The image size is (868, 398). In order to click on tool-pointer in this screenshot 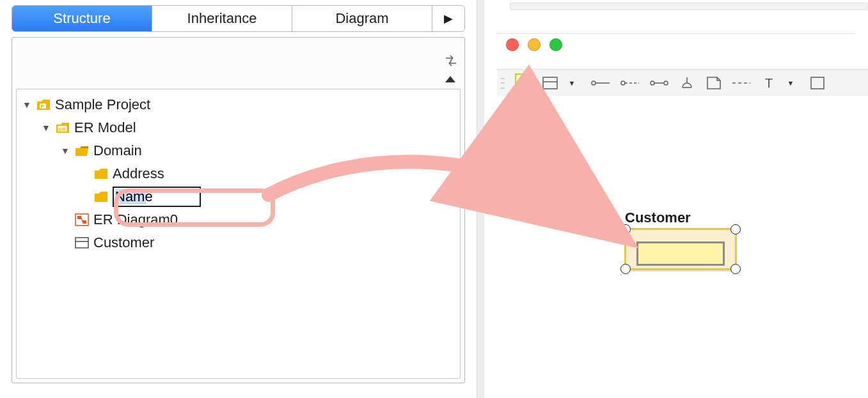, I will do `click(523, 83)`.